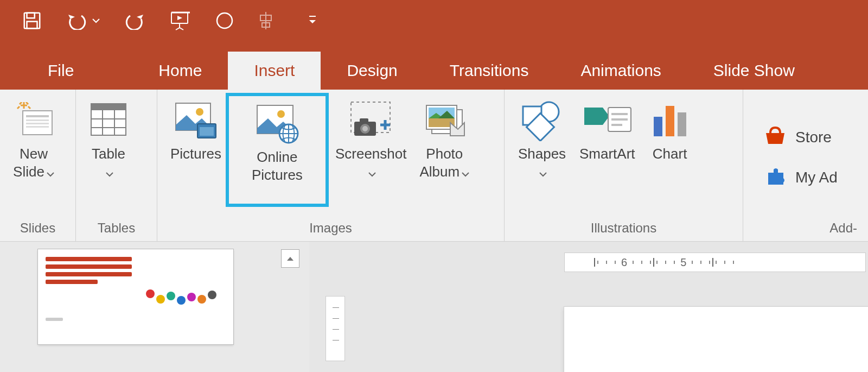  What do you see at coordinates (196, 120) in the screenshot?
I see `pictures-icon` at bounding box center [196, 120].